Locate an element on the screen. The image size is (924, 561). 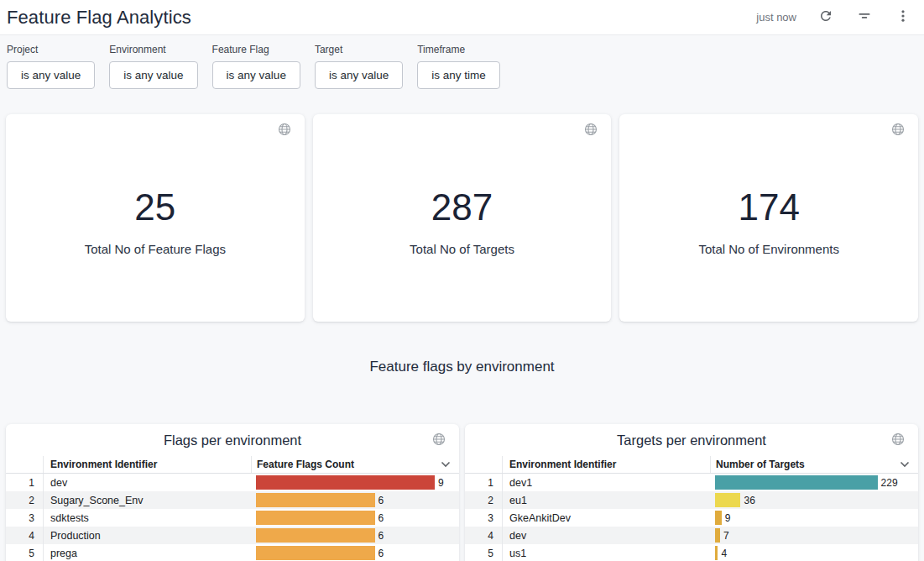
kpi-value: 287 is located at coordinates (462, 171).